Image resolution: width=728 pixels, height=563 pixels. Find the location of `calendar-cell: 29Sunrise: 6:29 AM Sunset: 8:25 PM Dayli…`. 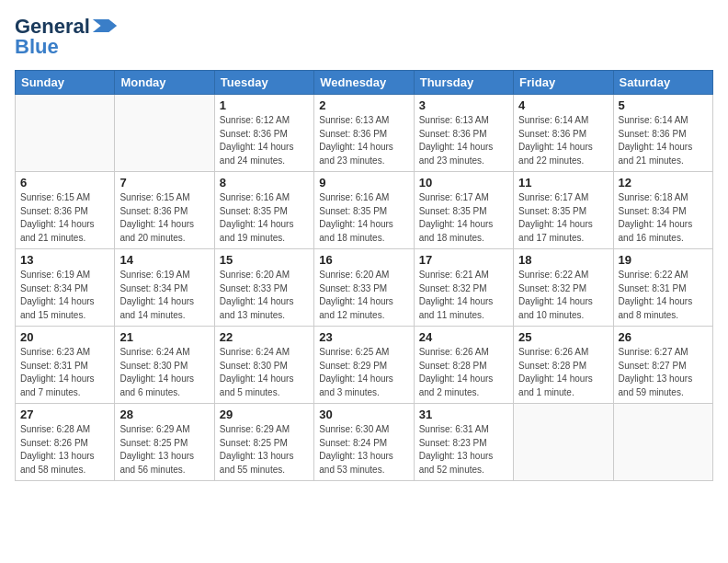

calendar-cell: 29Sunrise: 6:29 AM Sunset: 8:25 PM Dayli… is located at coordinates (264, 442).